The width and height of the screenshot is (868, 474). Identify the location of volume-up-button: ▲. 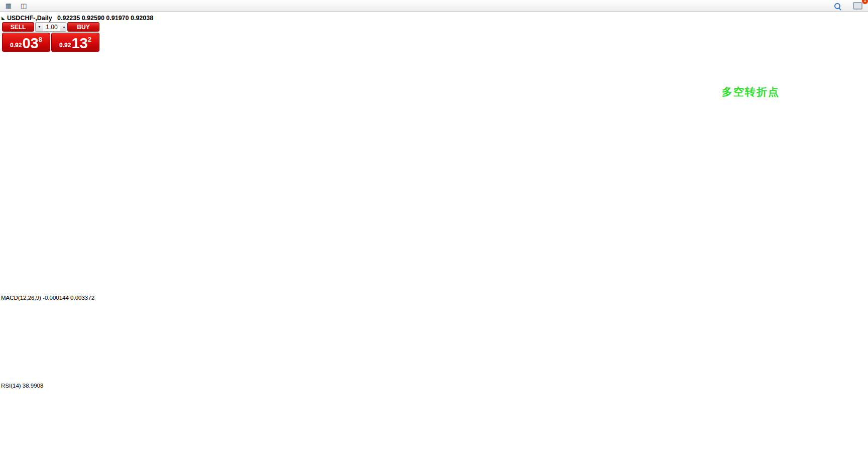
(63, 27).